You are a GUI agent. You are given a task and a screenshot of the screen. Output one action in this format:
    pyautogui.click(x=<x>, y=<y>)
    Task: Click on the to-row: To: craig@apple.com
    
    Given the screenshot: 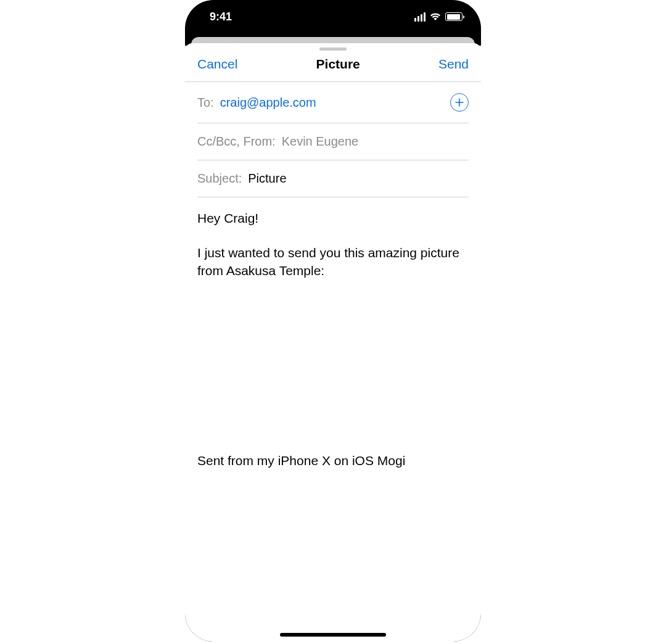 What is the action you would take?
    pyautogui.click(x=333, y=102)
    